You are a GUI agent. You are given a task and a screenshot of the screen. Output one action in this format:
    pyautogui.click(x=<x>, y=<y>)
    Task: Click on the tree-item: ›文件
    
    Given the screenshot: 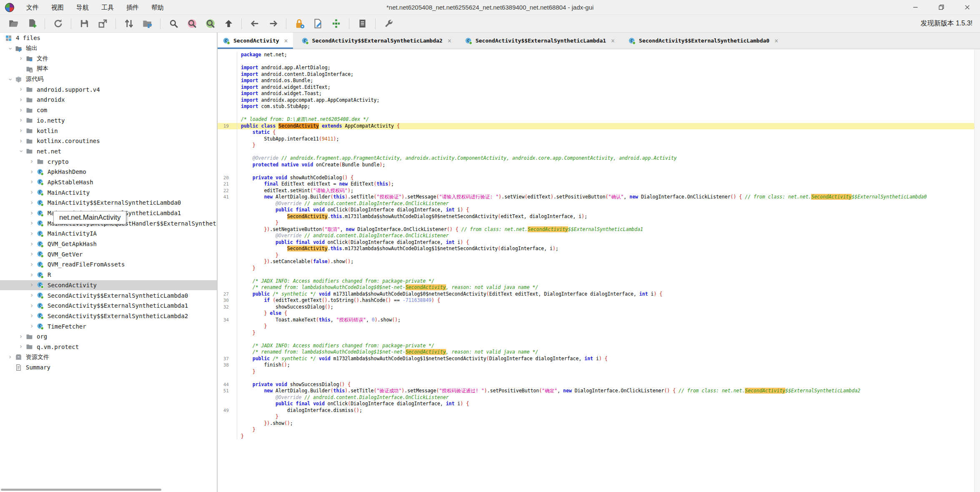 What is the action you would take?
    pyautogui.click(x=108, y=58)
    